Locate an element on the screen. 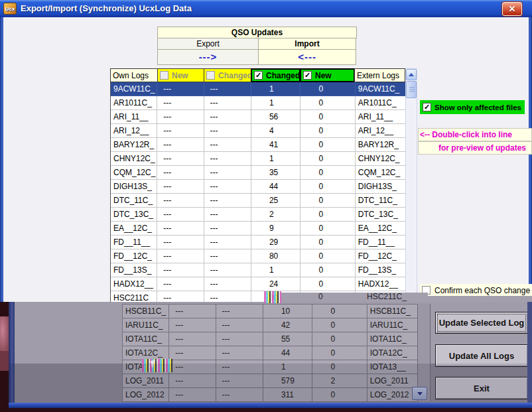 The width and height of the screenshot is (532, 412). title-bar: Ucx Export/Import (Synchronize) UcxLog D… is located at coordinates (266, 9).